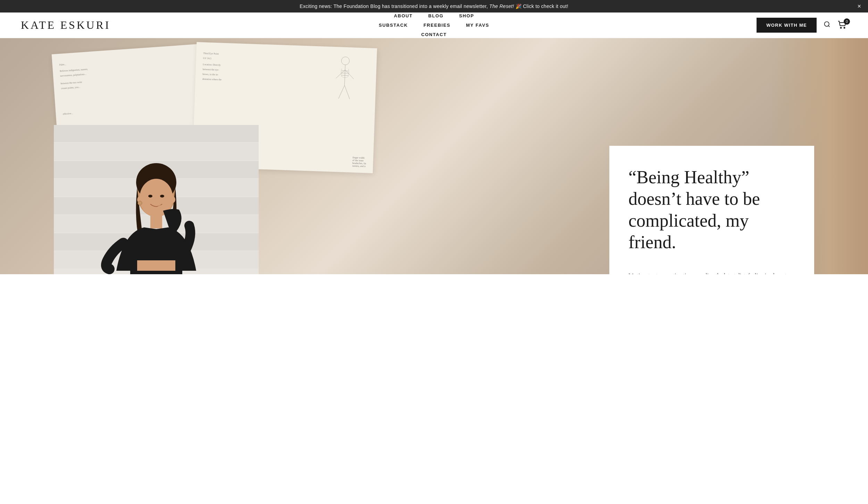 The height and width of the screenshot is (504, 868). I want to click on nav-about: ABOUT, so click(403, 16).